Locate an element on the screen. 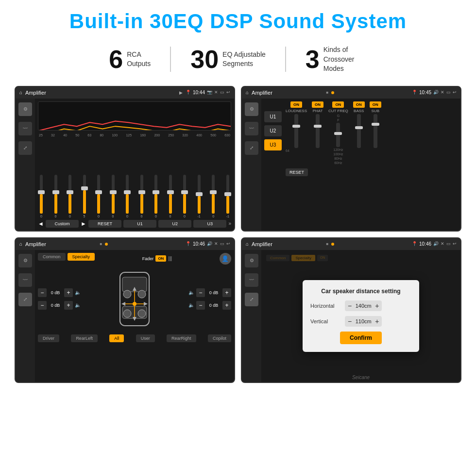  back-icon2: ↩ is located at coordinates (455, 92).